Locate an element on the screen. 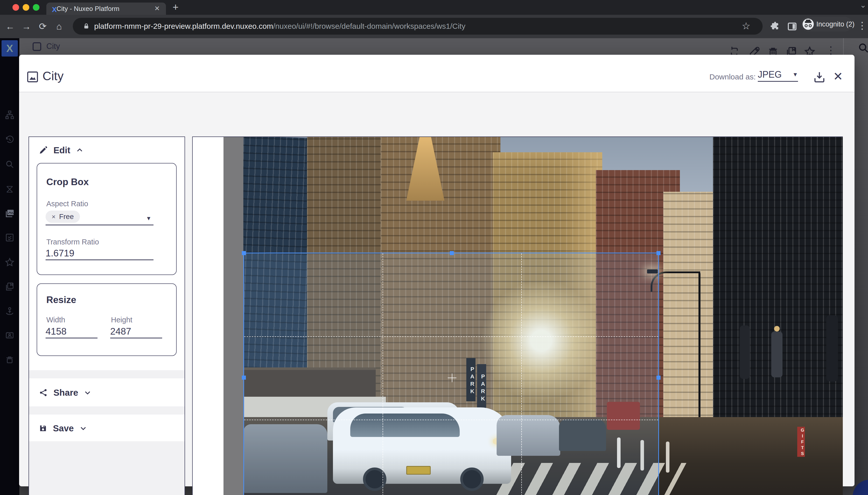 The image size is (868, 495). chip-remove-icon: × is located at coordinates (54, 217).